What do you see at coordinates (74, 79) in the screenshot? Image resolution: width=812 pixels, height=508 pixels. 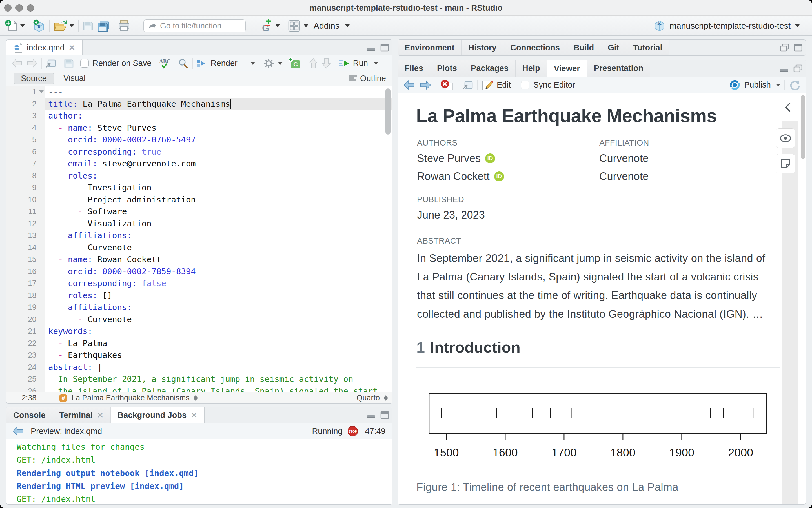 I see `visual-mode-button: Visual` at bounding box center [74, 79].